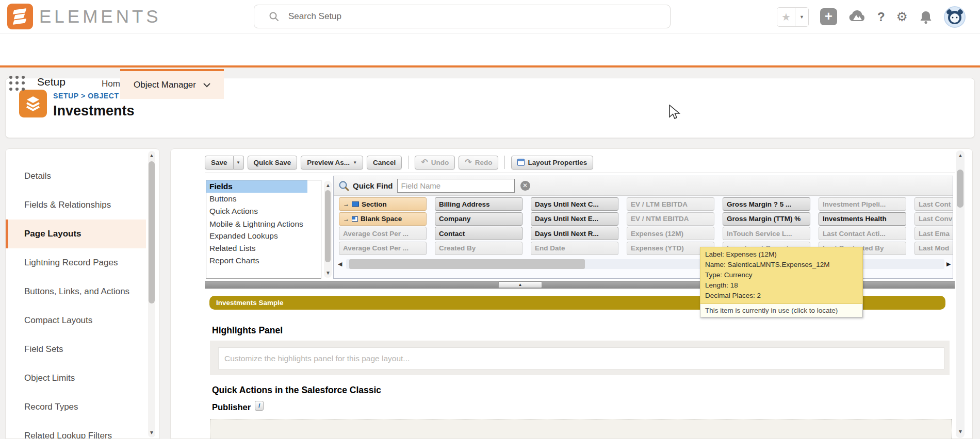 This screenshot has width=980, height=439. What do you see at coordinates (786, 17) in the screenshot?
I see `favorites-star-icon: ★` at bounding box center [786, 17].